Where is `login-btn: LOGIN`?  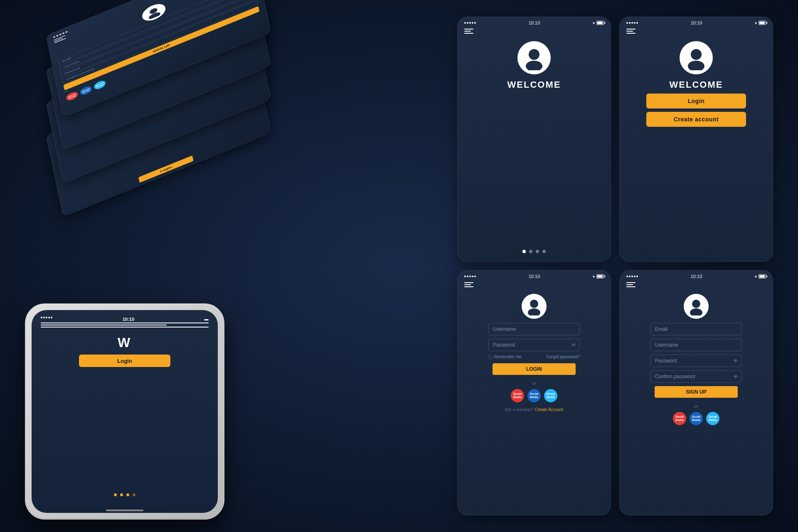
login-btn: LOGIN is located at coordinates (534, 369).